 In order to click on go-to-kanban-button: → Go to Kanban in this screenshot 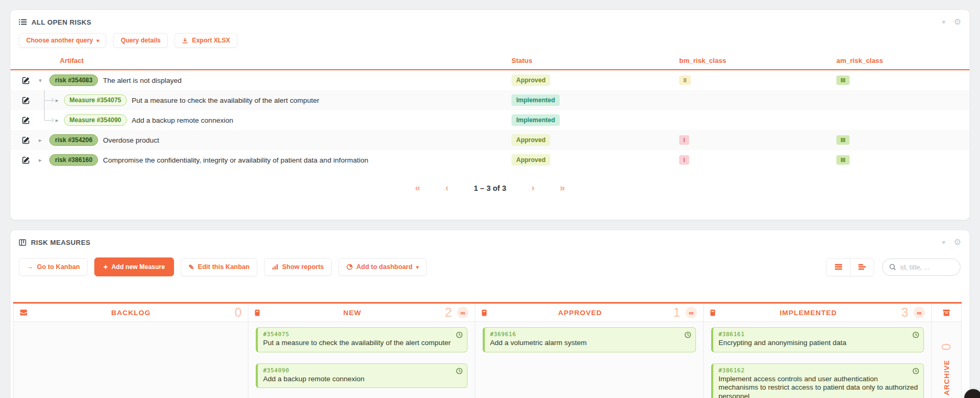, I will do `click(53, 267)`.